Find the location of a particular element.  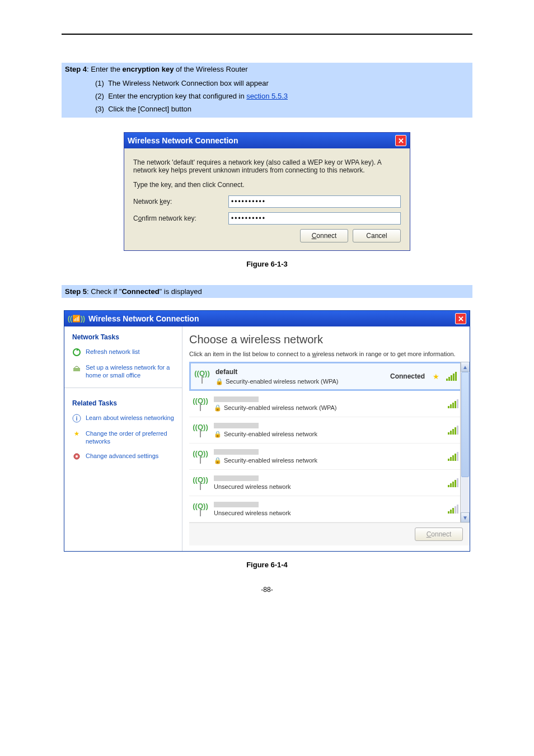

learn-about-wireless: i Learn about wireless networking is located at coordinates (123, 418).